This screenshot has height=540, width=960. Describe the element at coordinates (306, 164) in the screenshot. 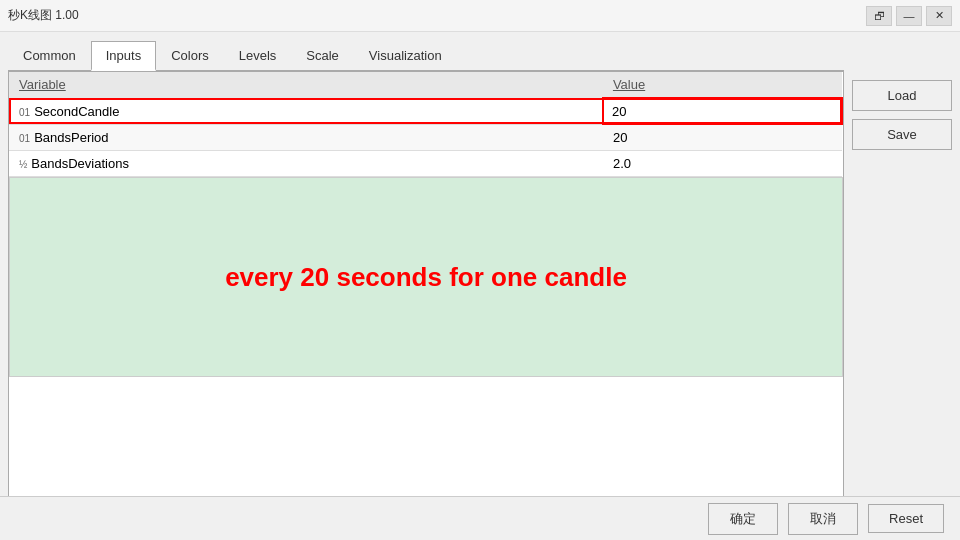

I see `variable-cell: ½BandsDeviations` at that location.